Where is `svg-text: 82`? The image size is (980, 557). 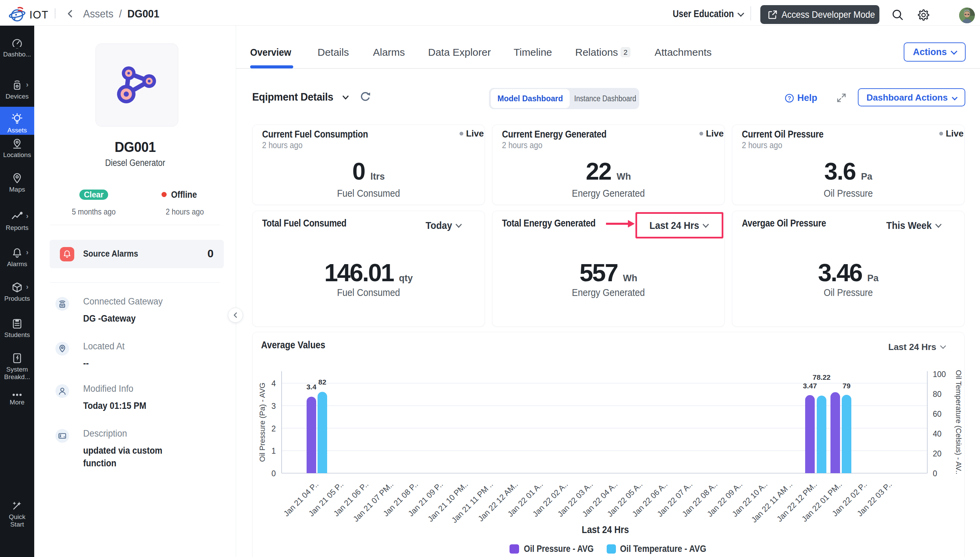
svg-text: 82 is located at coordinates (322, 382).